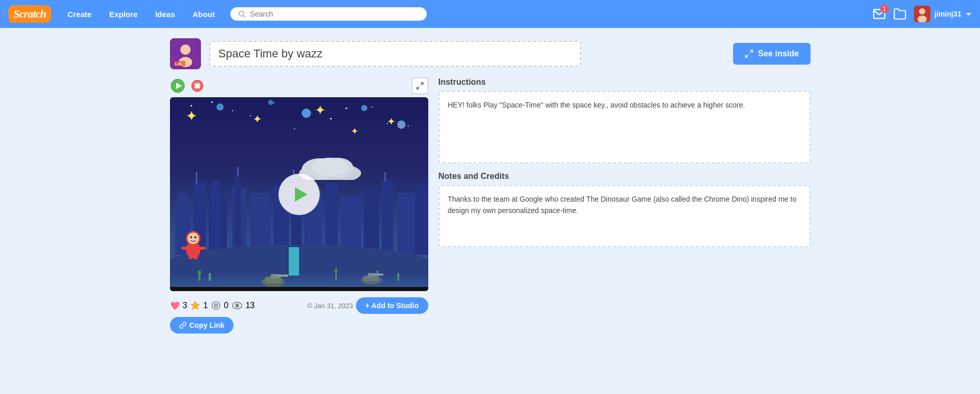  I want to click on messages-button: 1, so click(879, 14).